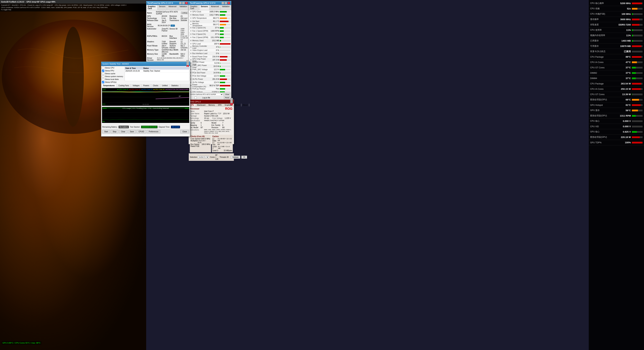  Describe the element at coordinates (191, 21) in the screenshot. I see `sensor-expand-3: ▼` at that location.